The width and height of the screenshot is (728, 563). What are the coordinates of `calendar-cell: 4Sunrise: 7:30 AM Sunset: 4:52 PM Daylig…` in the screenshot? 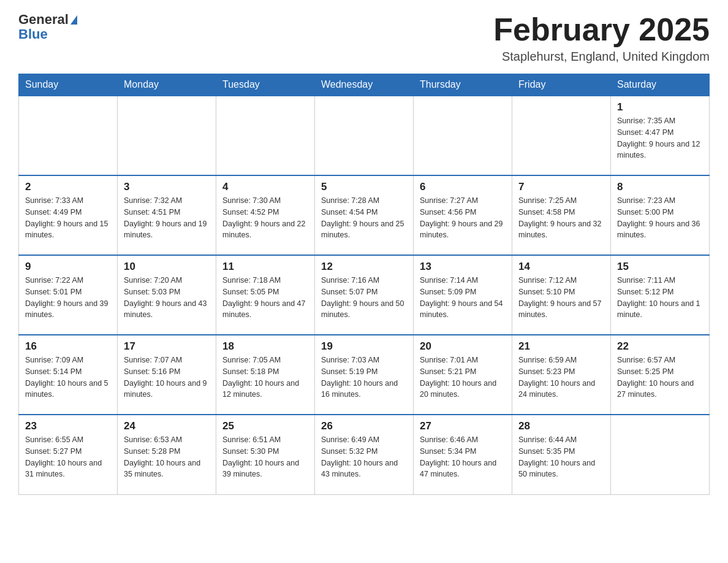 It's located at (266, 215).